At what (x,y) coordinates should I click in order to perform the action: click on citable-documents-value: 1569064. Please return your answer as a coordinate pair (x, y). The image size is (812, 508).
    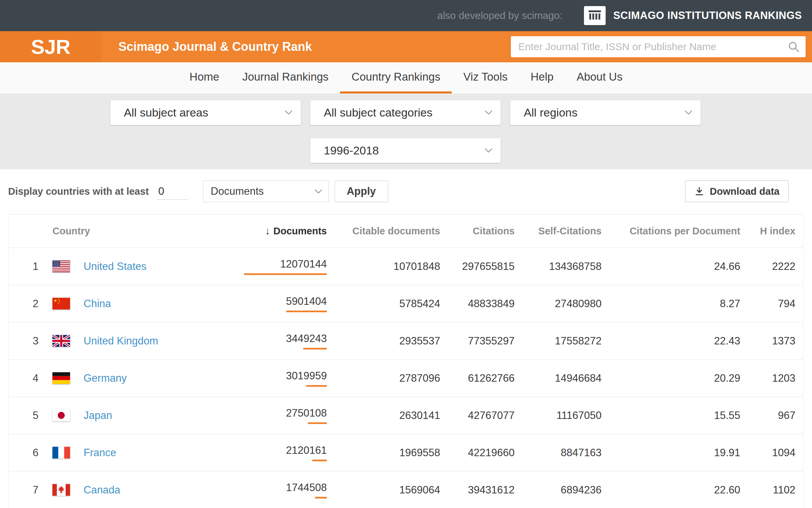
    Looking at the image, I should click on (384, 490).